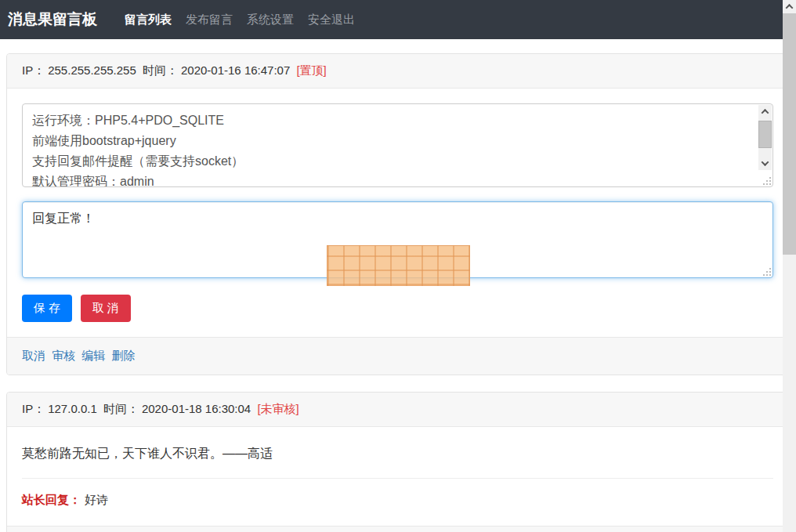 This screenshot has height=532, width=796. What do you see at coordinates (765, 163) in the screenshot?
I see `scroll-down-icon` at bounding box center [765, 163].